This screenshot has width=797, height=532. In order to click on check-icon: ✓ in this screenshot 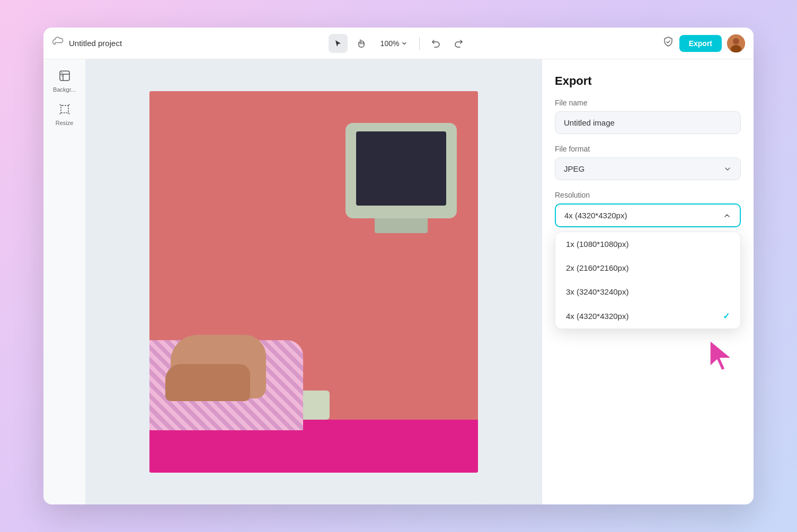, I will do `click(726, 316)`.